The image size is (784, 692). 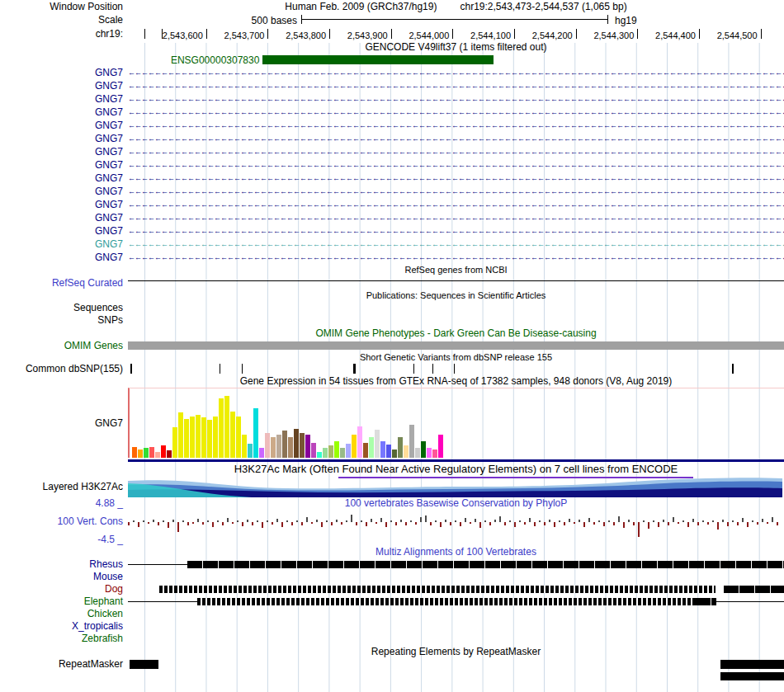 I want to click on h3k27ac-label: Layered H3K27Ac, so click(x=64, y=487).